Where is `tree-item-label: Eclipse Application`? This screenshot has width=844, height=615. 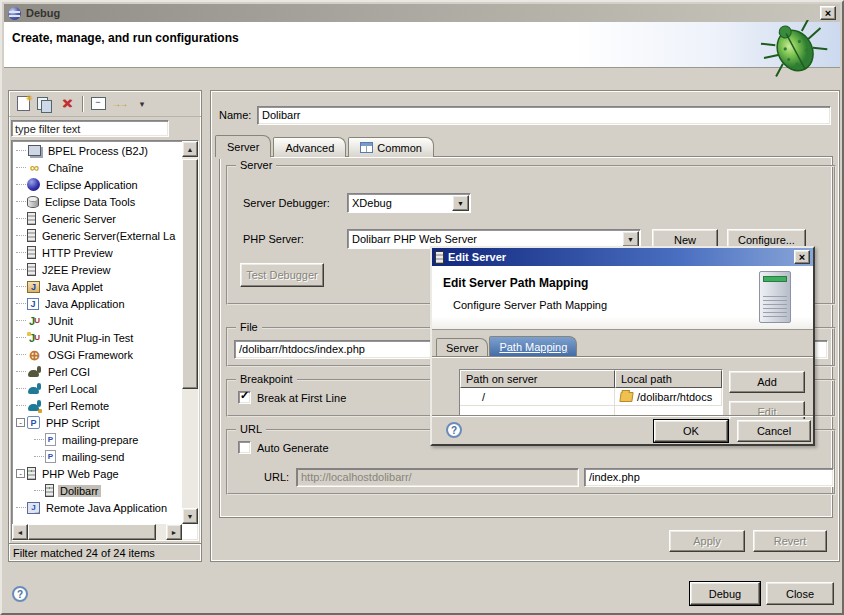
tree-item-label: Eclipse Application is located at coordinates (92, 185).